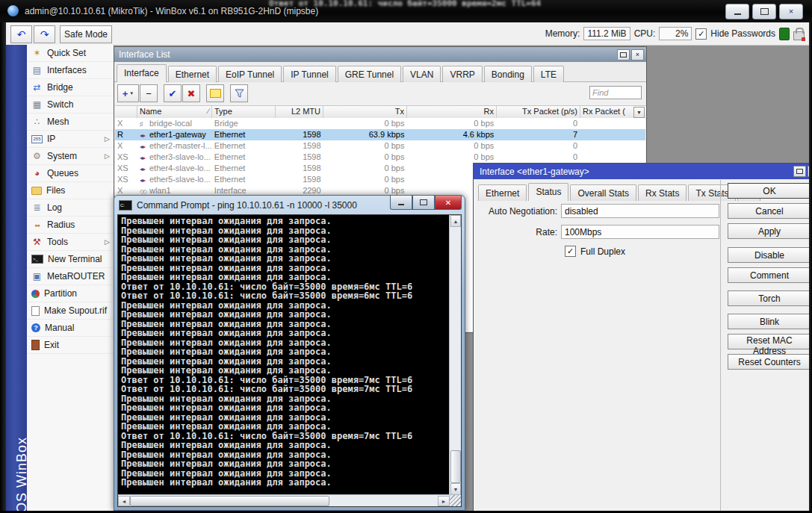 The width and height of the screenshot is (812, 513). What do you see at coordinates (284, 500) in the screenshot?
I see `horizontal-scrollbar: ◄ ►` at bounding box center [284, 500].